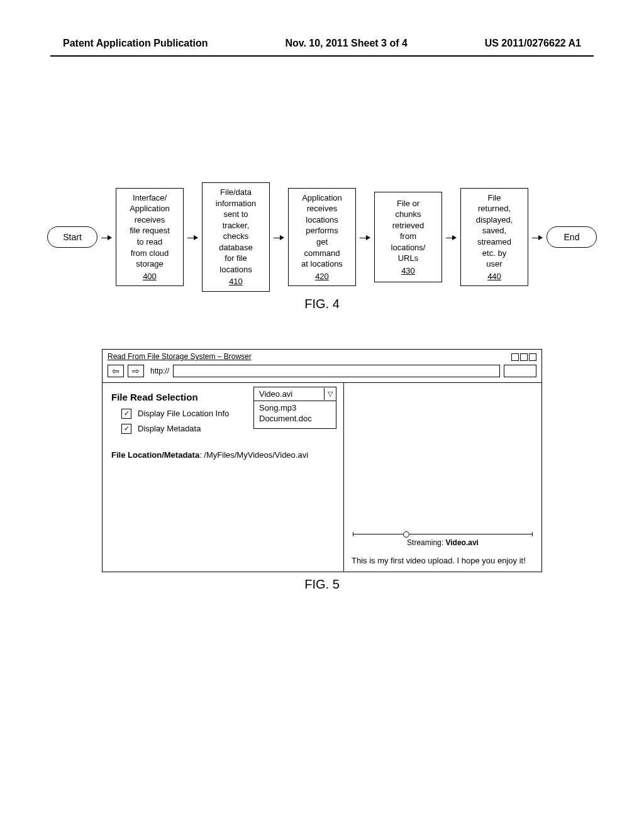  I want to click on flow-box-430: File or chunks retrieved from locations/…, so click(408, 237).